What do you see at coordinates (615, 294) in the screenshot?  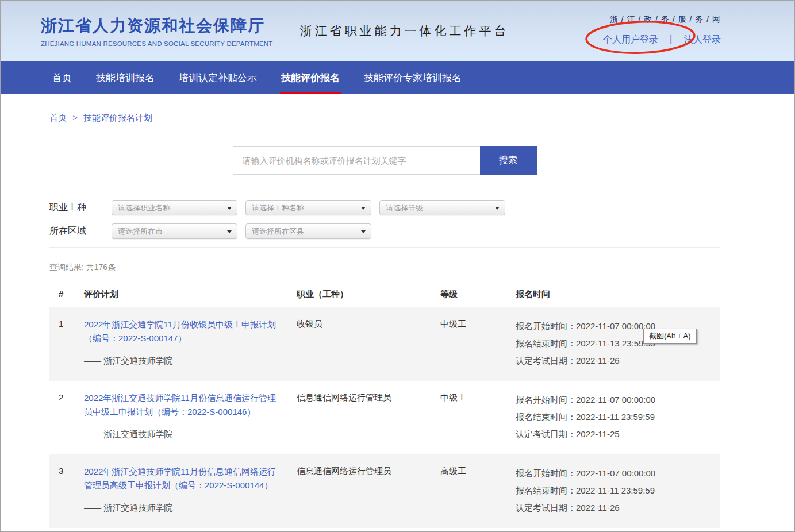 I see `col-header-signup-time: 报名时间` at bounding box center [615, 294].